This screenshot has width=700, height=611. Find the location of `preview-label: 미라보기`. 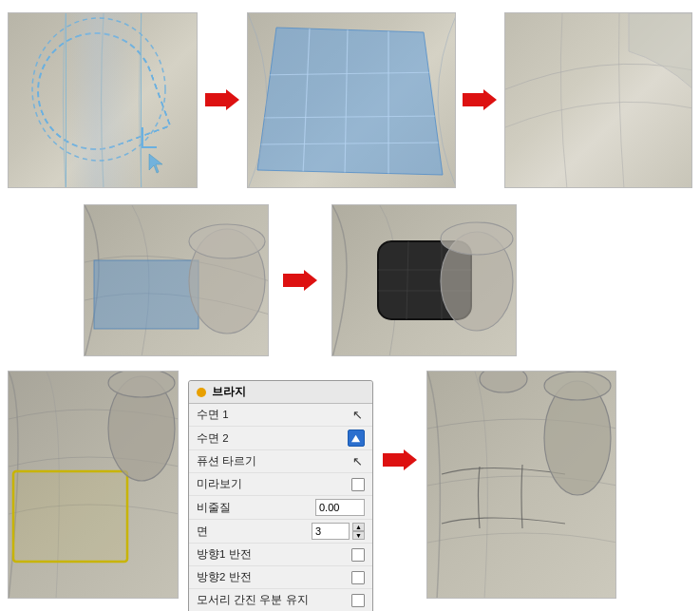

preview-label: 미라보기 is located at coordinates (274, 485).